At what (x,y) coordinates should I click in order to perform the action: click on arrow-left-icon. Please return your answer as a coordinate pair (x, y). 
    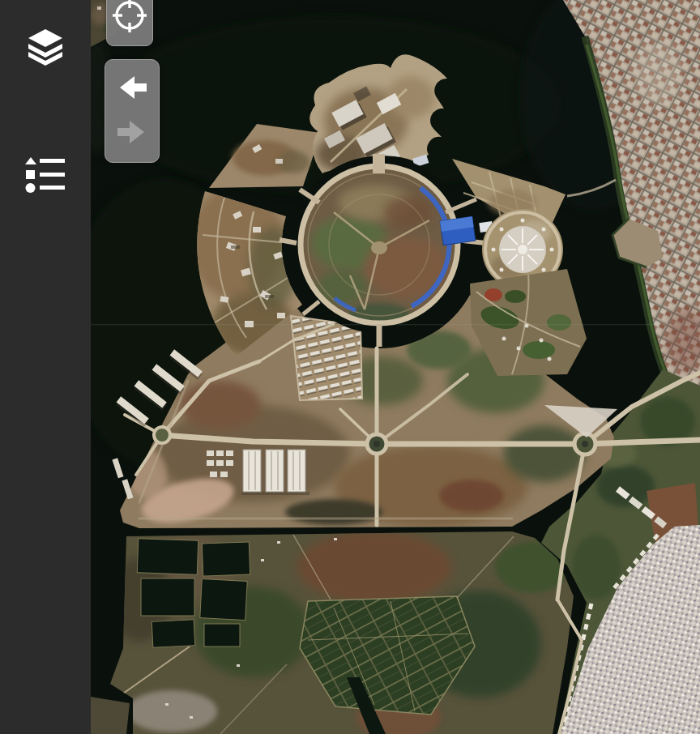
    Looking at the image, I should click on (132, 89).